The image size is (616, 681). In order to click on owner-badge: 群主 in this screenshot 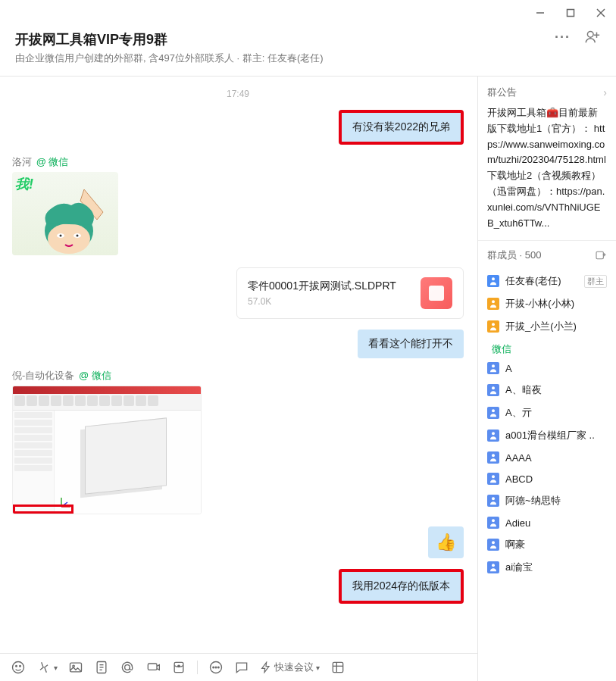, I will do `click(596, 282)`.